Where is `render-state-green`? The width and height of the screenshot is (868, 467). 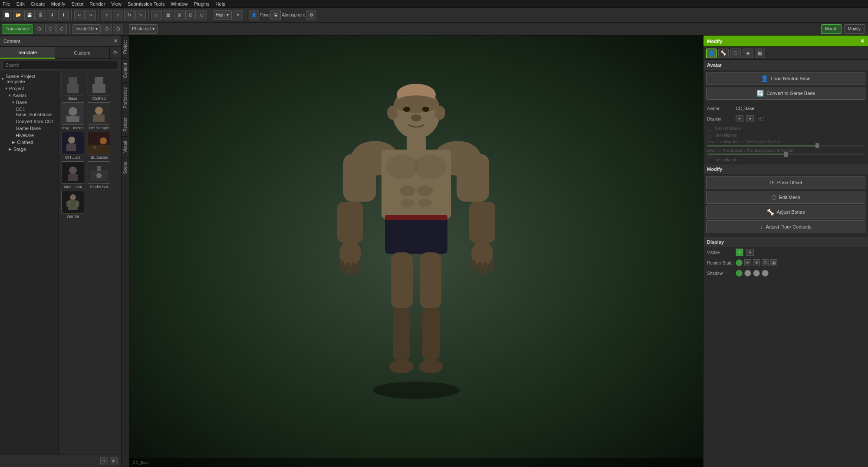
render-state-green is located at coordinates (739, 263).